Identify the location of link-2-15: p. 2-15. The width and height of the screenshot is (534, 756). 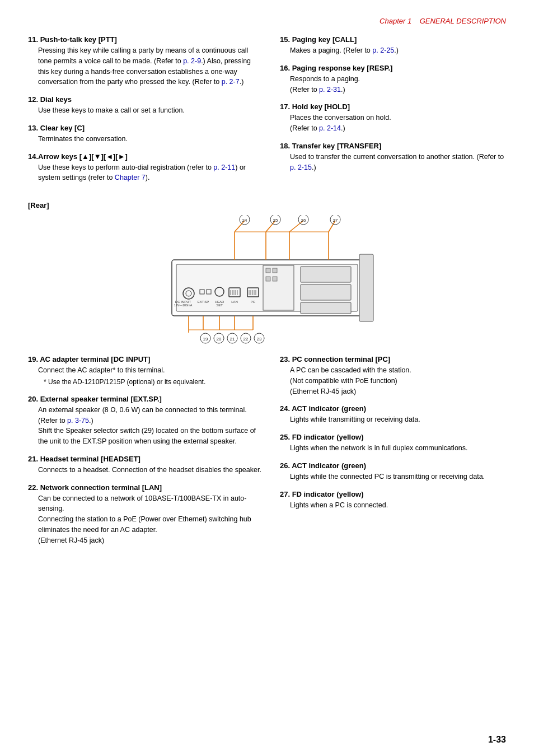
(301, 167).